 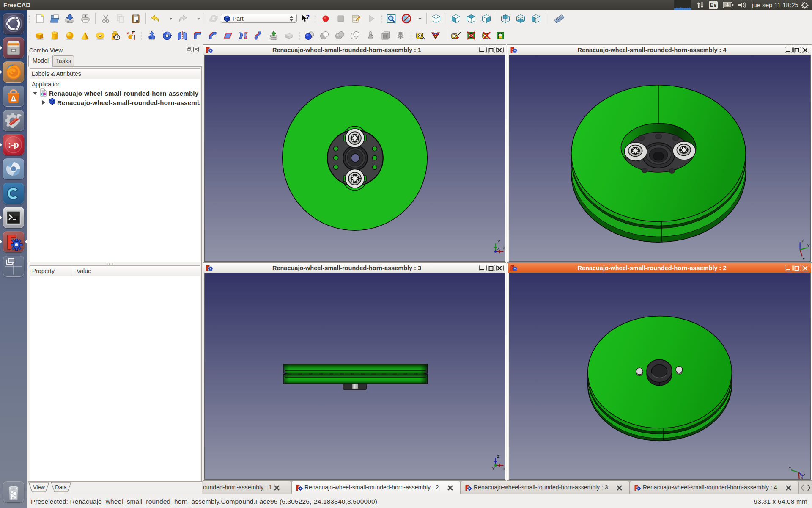 What do you see at coordinates (61, 487) in the screenshot?
I see `svg-text: Data` at bounding box center [61, 487].